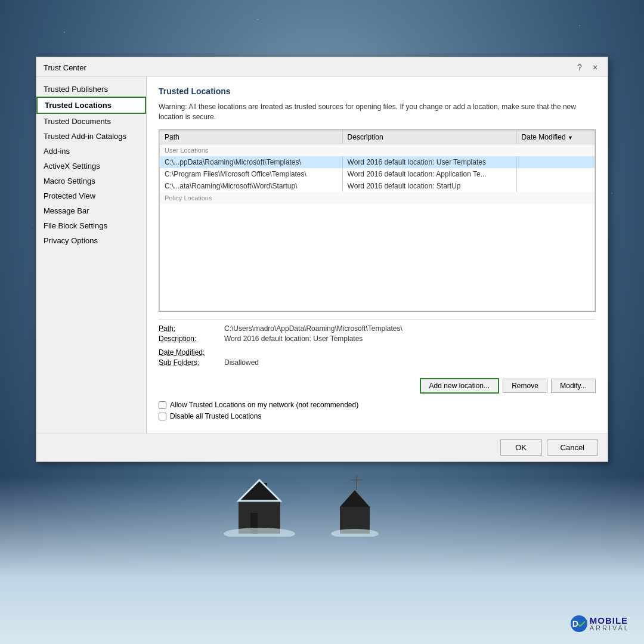  What do you see at coordinates (65, 68) in the screenshot?
I see `dialog-title: Trust Center` at bounding box center [65, 68].